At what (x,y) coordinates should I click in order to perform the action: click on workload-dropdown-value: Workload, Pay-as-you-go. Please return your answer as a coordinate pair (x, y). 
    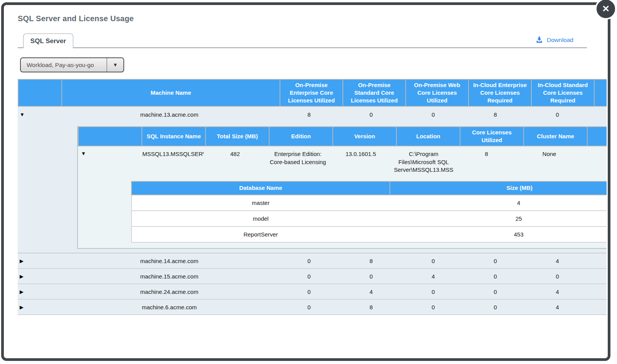
    Looking at the image, I should click on (57, 65).